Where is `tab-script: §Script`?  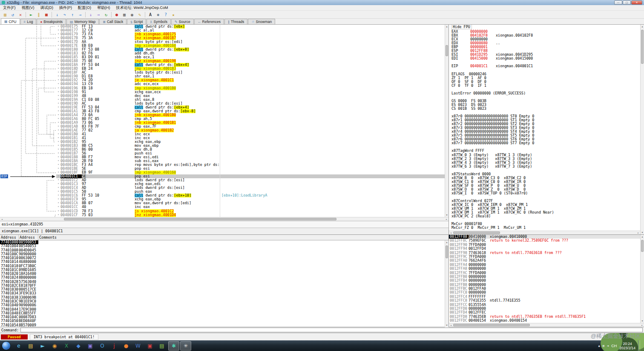 tab-script: §Script is located at coordinates (136, 21).